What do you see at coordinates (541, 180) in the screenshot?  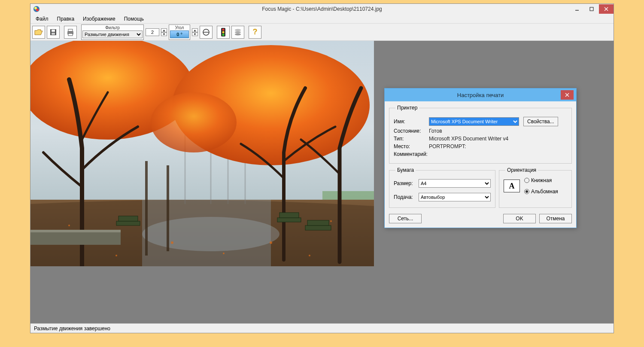 I see `portrait-label: Книжная` at bounding box center [541, 180].